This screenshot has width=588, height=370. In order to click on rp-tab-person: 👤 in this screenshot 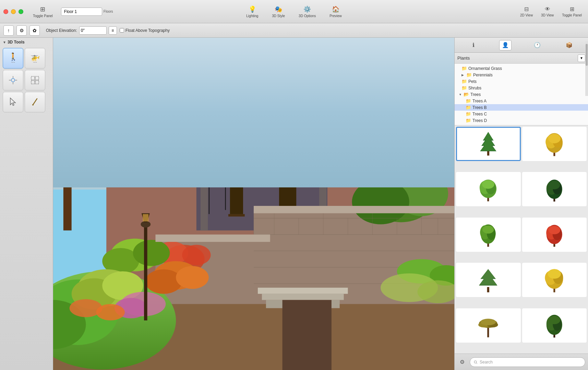, I will do `click(505, 45)`.